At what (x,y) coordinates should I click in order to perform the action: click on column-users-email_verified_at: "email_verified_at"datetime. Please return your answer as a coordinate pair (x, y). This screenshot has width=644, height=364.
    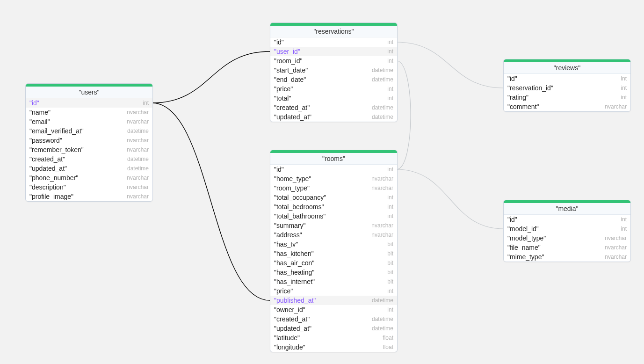
    Looking at the image, I should click on (89, 131).